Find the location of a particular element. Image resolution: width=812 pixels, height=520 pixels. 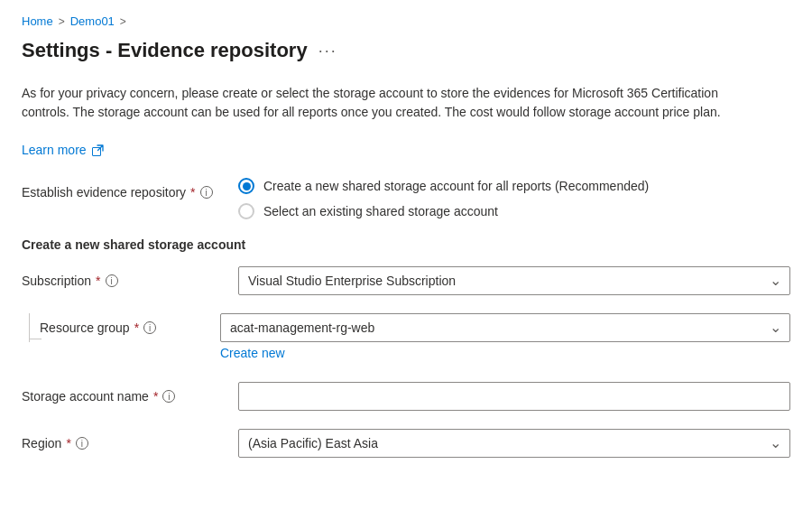

breadcrumb-sep-2: > is located at coordinates (123, 22).